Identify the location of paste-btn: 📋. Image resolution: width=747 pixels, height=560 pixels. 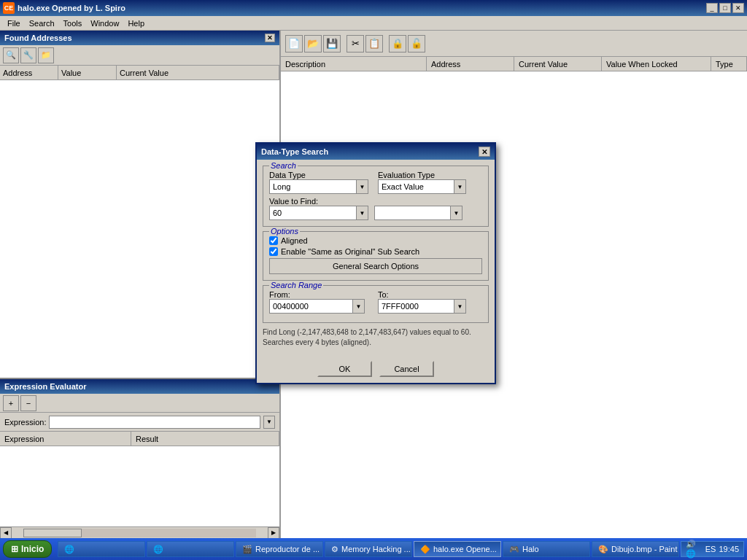
(374, 44).